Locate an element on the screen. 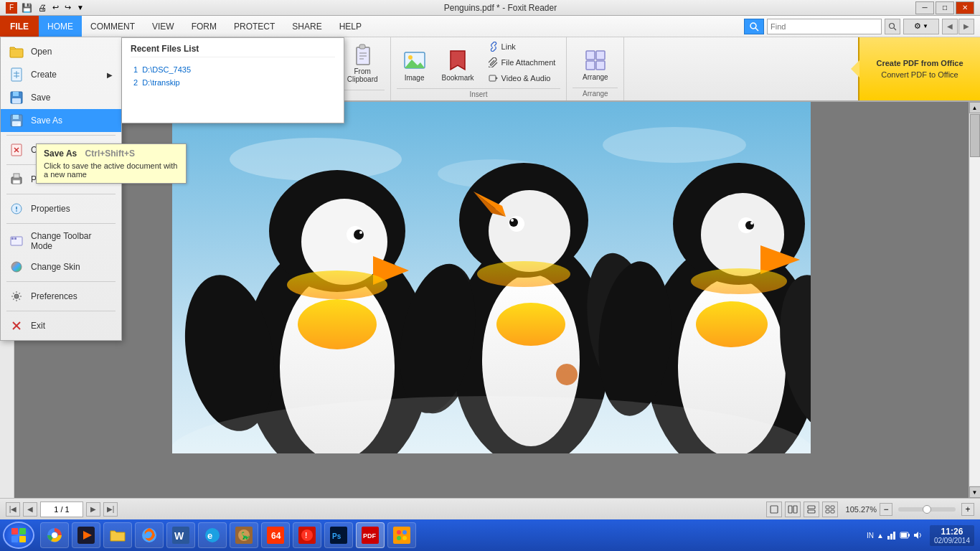 The width and height of the screenshot is (980, 551). taskbar-word: W is located at coordinates (181, 535).